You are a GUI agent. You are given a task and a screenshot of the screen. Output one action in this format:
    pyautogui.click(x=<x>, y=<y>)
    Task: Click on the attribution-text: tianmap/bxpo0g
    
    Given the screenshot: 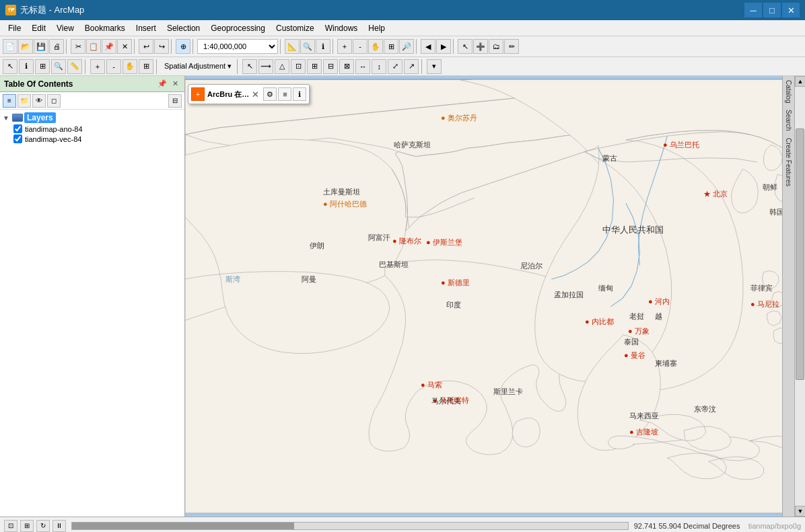 What is the action you would take?
    pyautogui.click(x=775, y=526)
    